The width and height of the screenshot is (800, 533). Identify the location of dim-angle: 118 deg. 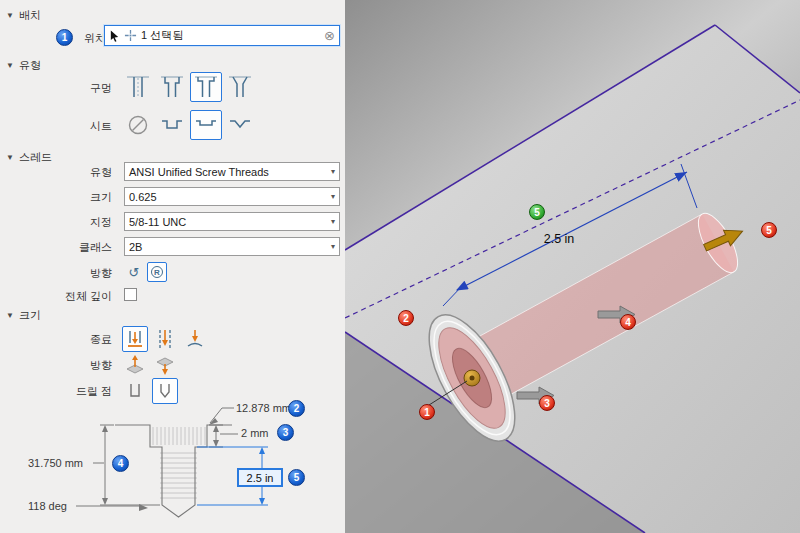
(48, 506).